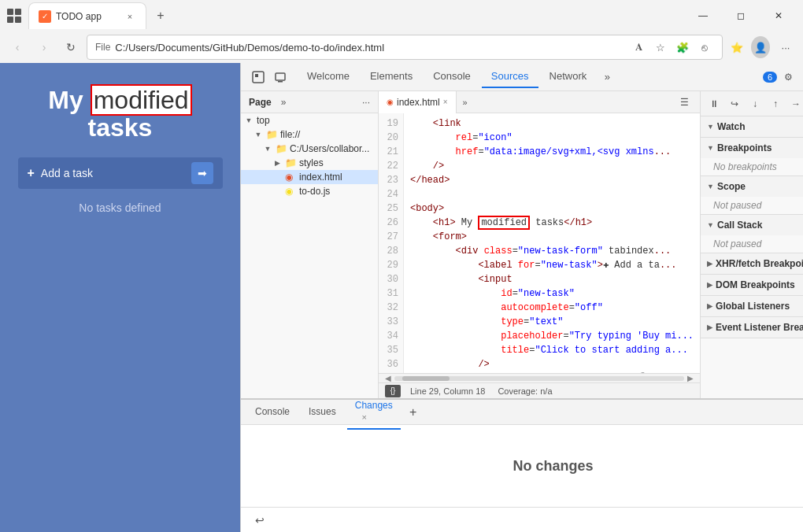 The image size is (803, 532). Describe the element at coordinates (202, 173) in the screenshot. I see `add-task-button: ➡` at that location.